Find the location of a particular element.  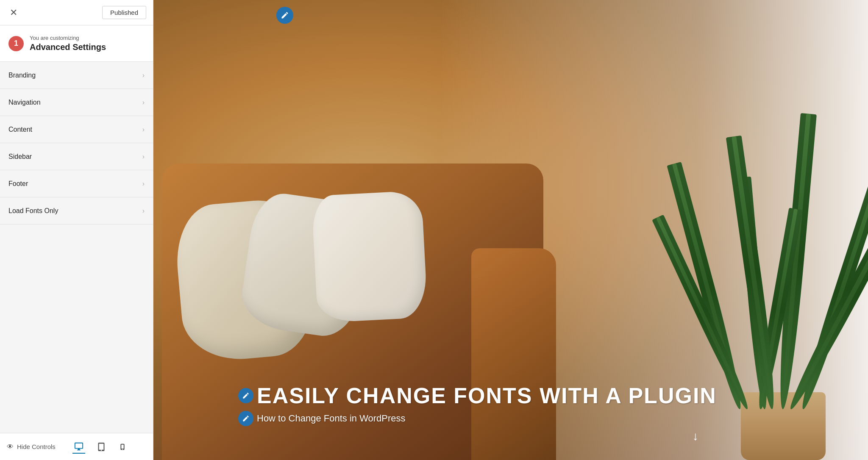

menu-item-label-footer: Footer is located at coordinates (18, 184).